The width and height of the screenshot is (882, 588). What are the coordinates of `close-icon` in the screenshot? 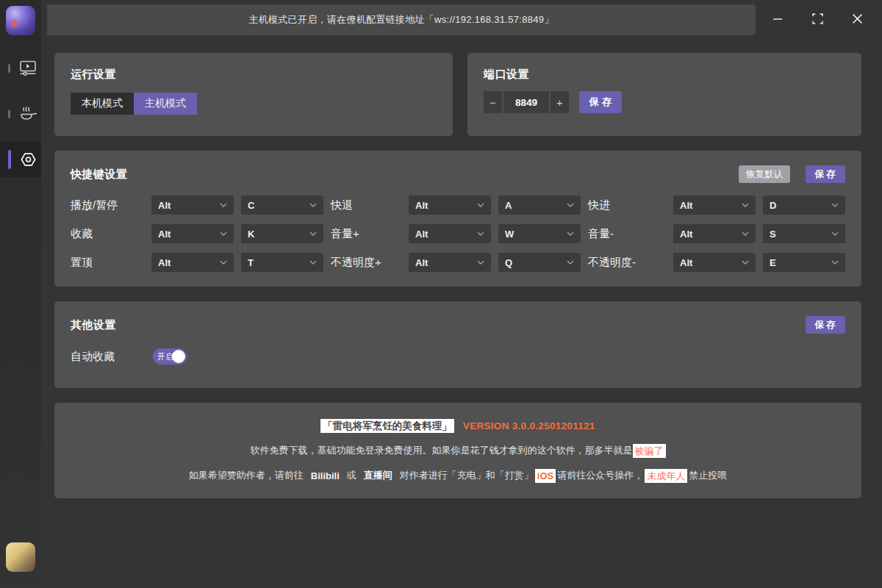 It's located at (857, 21).